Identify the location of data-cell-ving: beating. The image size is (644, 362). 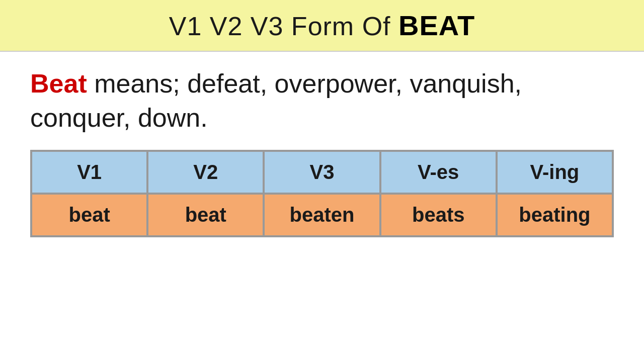
(554, 215).